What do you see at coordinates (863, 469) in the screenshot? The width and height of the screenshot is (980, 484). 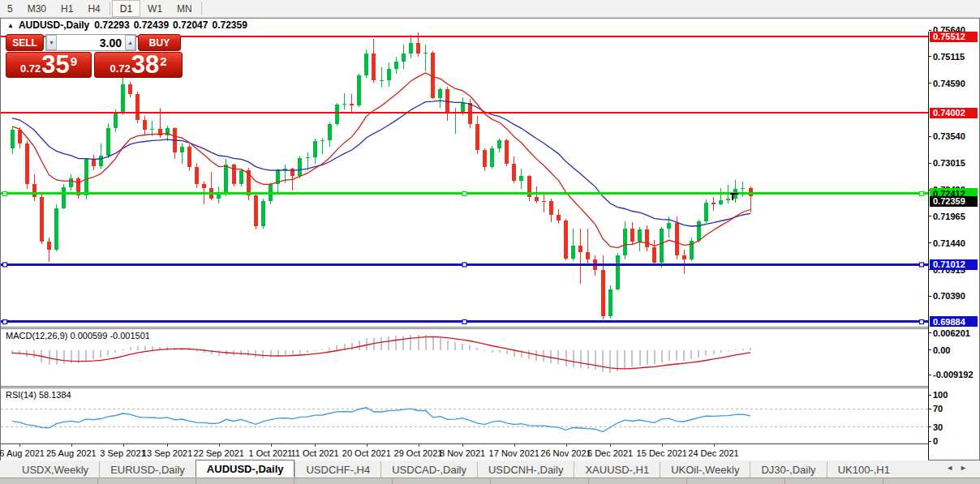 I see `chart-tab-uk100-h1: UK100-,H1` at bounding box center [863, 469].